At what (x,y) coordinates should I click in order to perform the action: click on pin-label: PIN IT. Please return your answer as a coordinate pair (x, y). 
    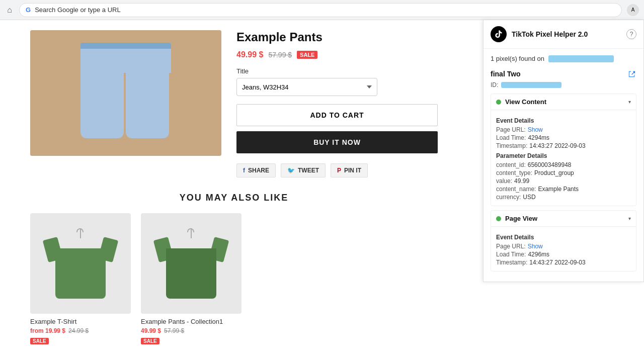
    Looking at the image, I should click on (353, 170).